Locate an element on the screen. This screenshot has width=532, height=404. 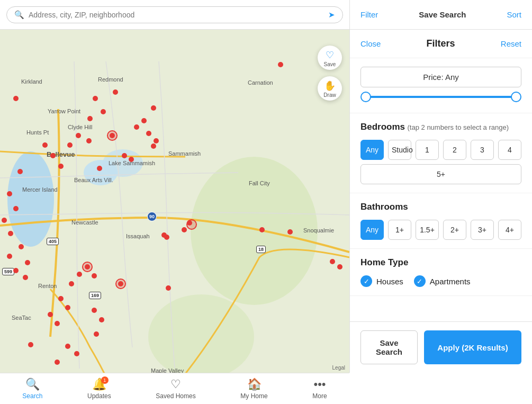
updates-badge-wrap: 🔔 1 is located at coordinates (100, 384).